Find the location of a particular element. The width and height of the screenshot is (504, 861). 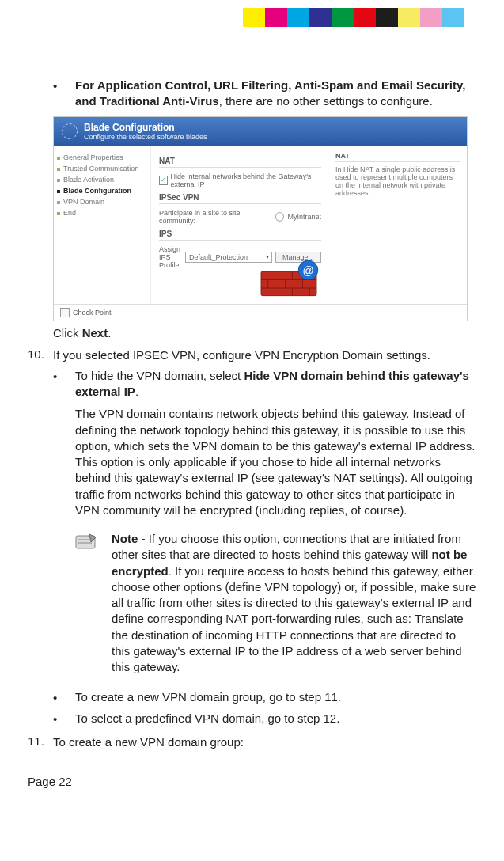

page-footer: Page 22 is located at coordinates (252, 784).